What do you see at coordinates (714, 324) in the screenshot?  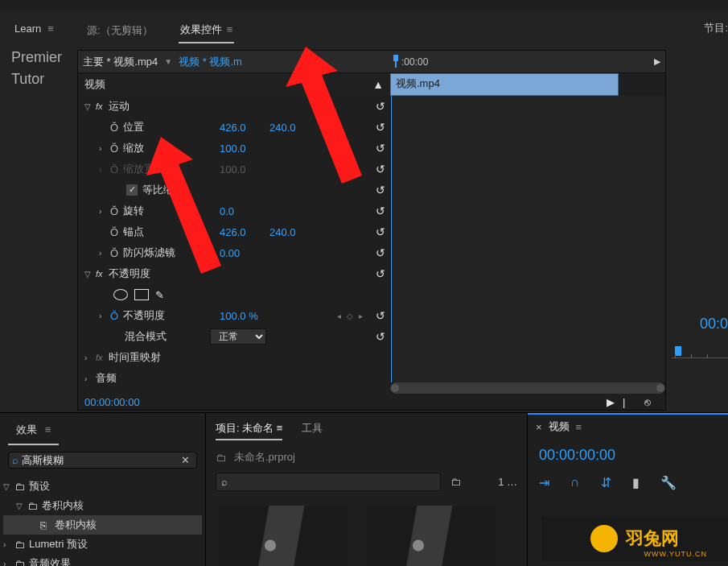 I see `program-timecode: 00:0` at bounding box center [714, 324].